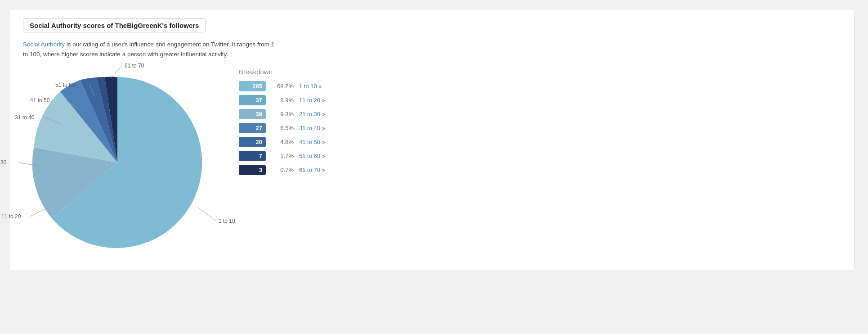 This screenshot has width=868, height=334. Describe the element at coordinates (134, 66) in the screenshot. I see `chart-label-61to70: 61 to 70` at that location.